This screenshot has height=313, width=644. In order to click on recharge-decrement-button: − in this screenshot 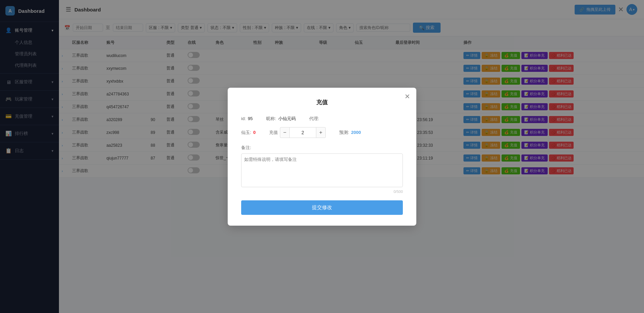, I will do `click(285, 133)`.